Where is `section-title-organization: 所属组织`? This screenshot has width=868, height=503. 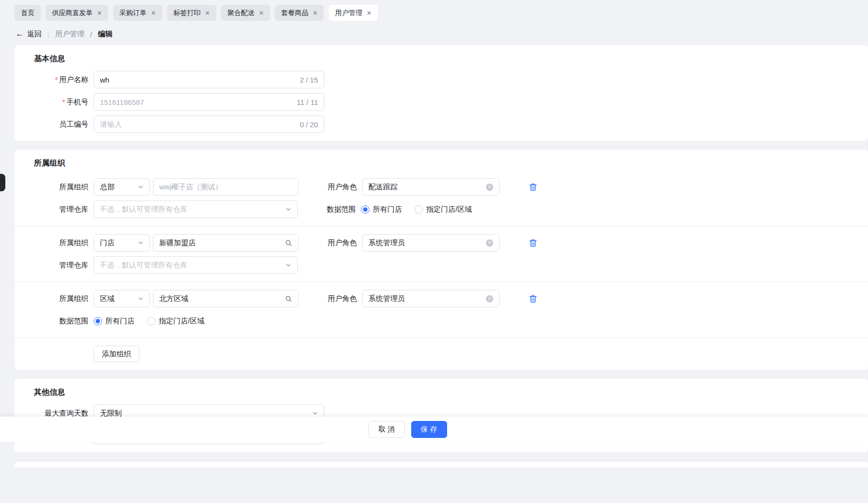
section-title-organization: 所属组织 is located at coordinates (441, 163).